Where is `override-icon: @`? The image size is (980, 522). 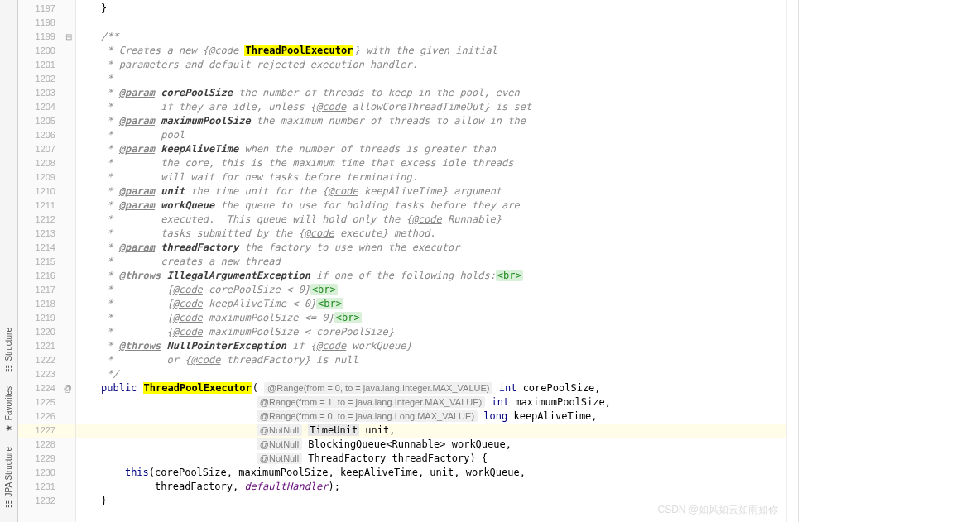
override-icon: @ is located at coordinates (68, 389).